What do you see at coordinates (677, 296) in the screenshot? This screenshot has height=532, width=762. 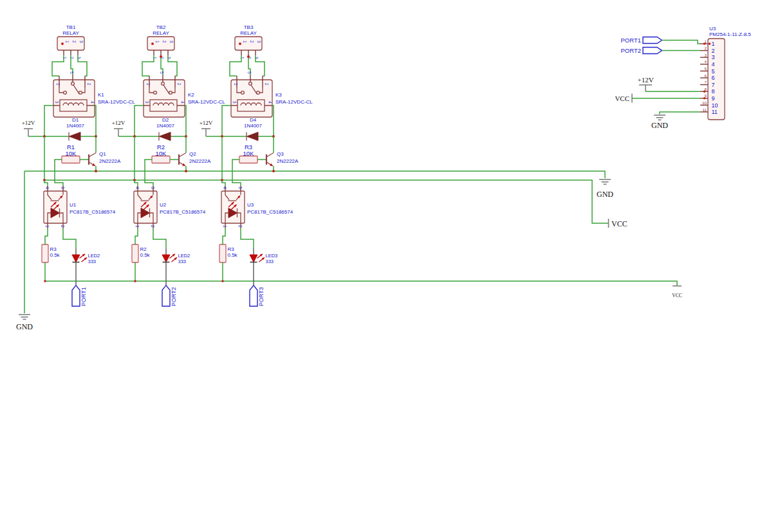 I see `vcc-bottom-label: VCC` at bounding box center [677, 296].